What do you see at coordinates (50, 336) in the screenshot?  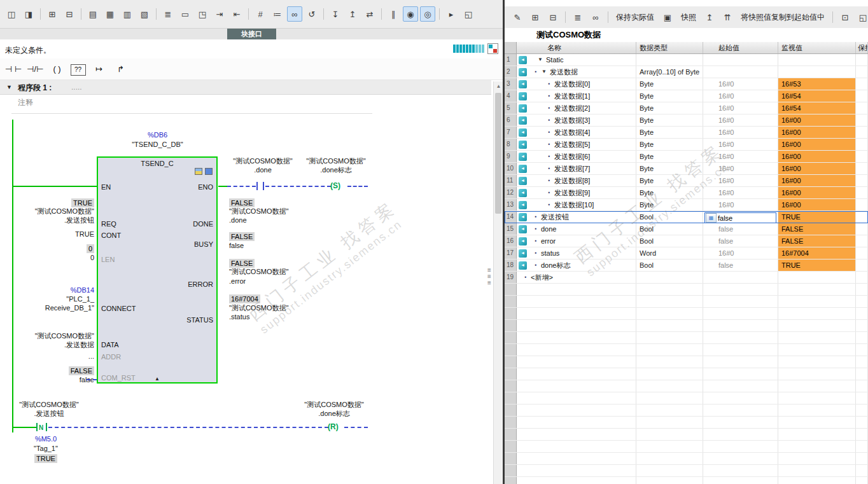 I see `data-operand-line1: "测试COSMO数据"` at bounding box center [50, 336].